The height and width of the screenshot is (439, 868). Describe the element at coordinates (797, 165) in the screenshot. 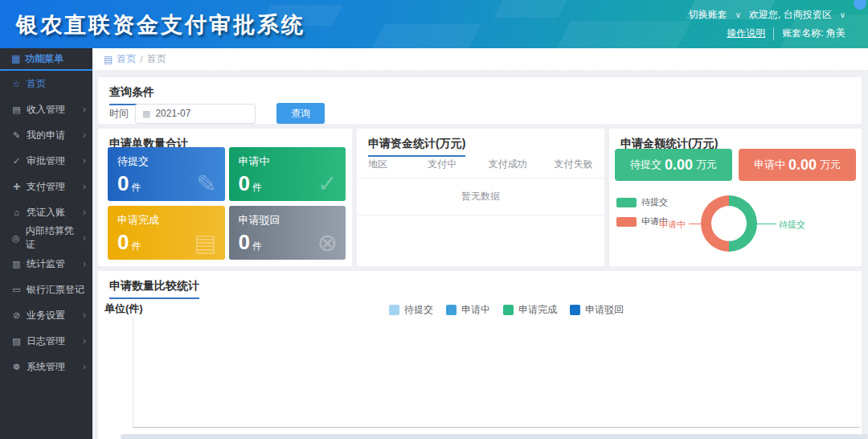

I see `amount-card-in-application: 申请中 0.00 万元` at that location.